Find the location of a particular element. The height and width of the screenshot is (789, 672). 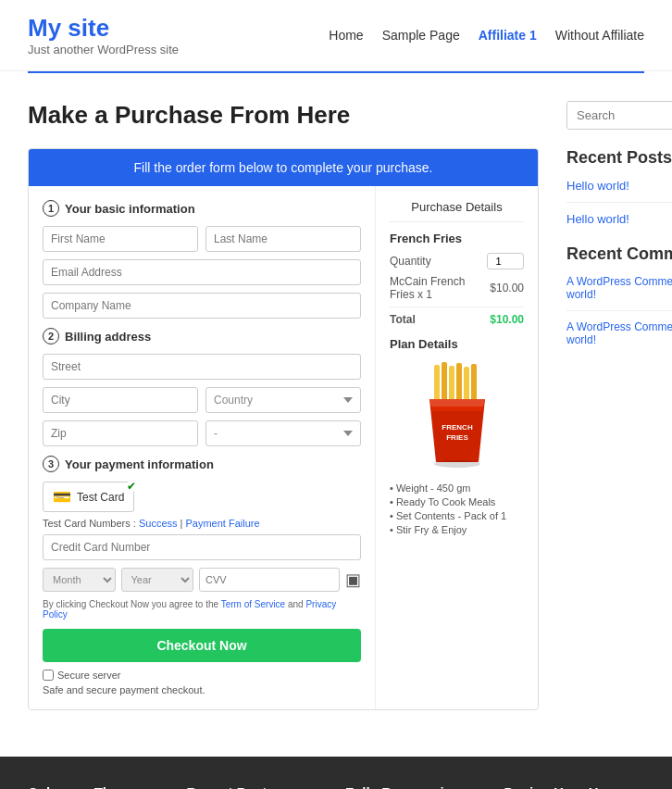

svg-text: FRENCH is located at coordinates (457, 428).